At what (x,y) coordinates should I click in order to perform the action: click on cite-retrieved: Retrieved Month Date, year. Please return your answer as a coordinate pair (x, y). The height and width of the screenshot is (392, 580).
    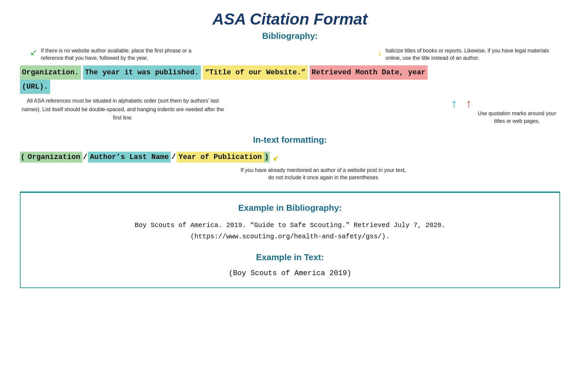
    Looking at the image, I should click on (369, 72).